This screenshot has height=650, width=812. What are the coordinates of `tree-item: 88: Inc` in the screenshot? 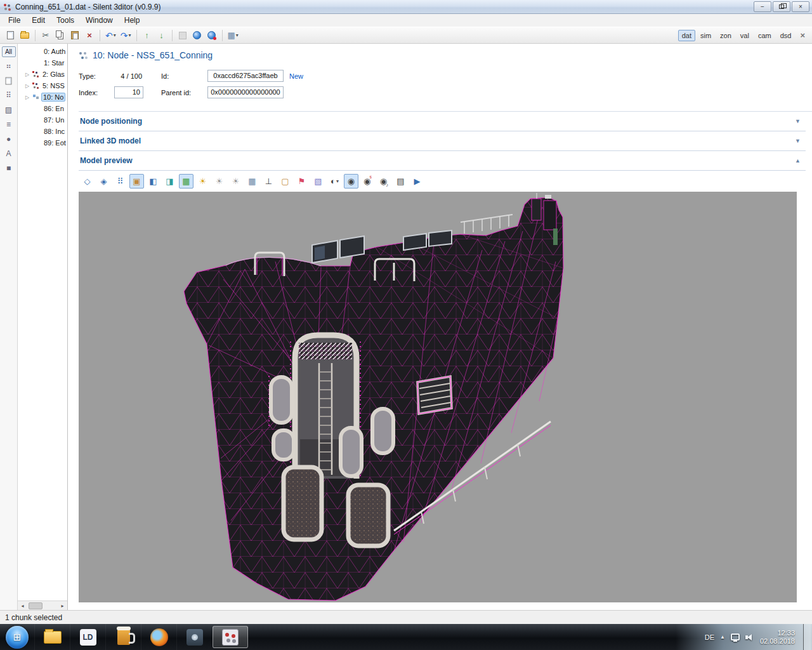 It's located at (43, 131).